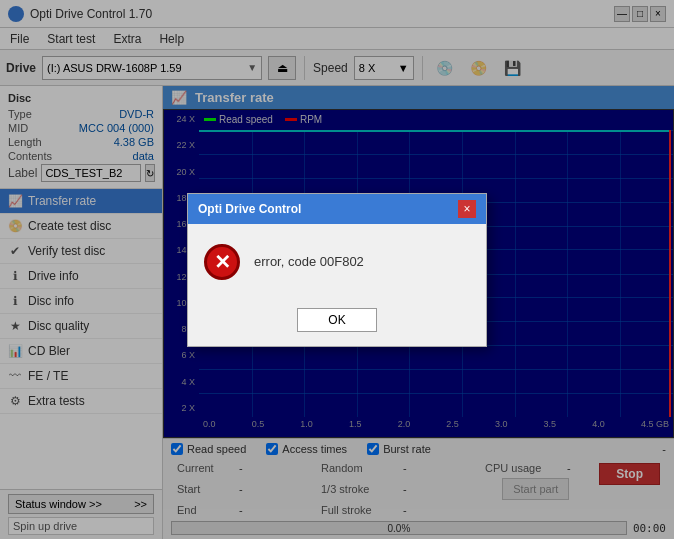  What do you see at coordinates (337, 262) in the screenshot?
I see `dialog-body: ✕ error, code 00F802` at bounding box center [337, 262].